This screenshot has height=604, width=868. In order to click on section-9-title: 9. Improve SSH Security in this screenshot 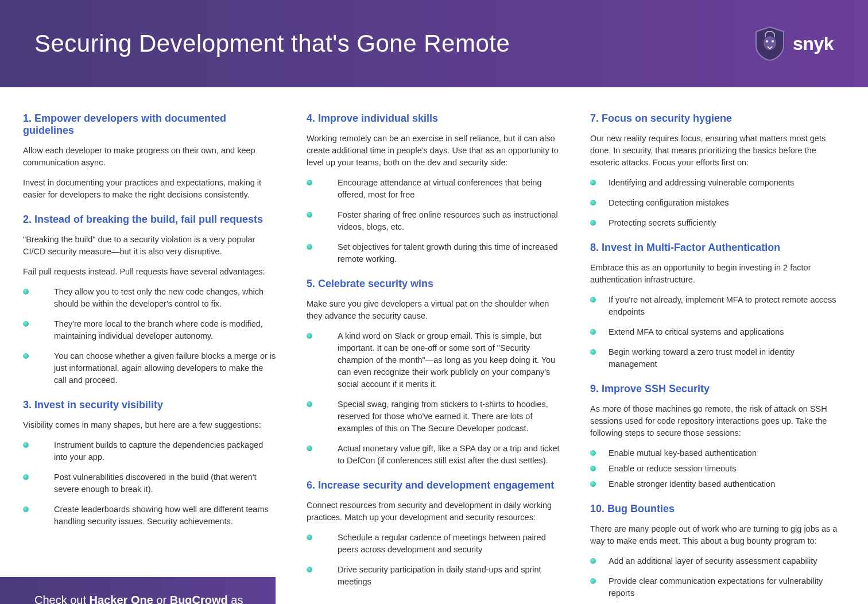, I will do `click(718, 389)`.